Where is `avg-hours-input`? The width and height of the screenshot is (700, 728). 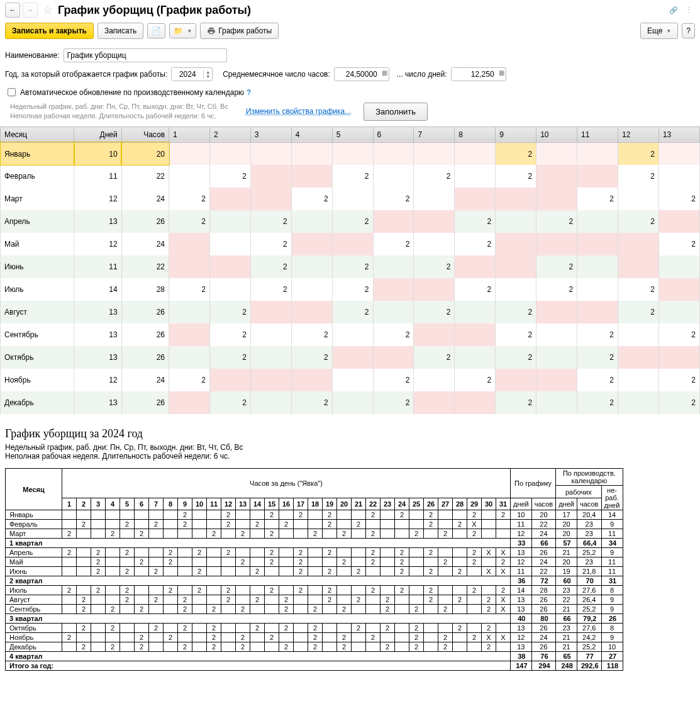 avg-hours-input is located at coordinates (362, 74).